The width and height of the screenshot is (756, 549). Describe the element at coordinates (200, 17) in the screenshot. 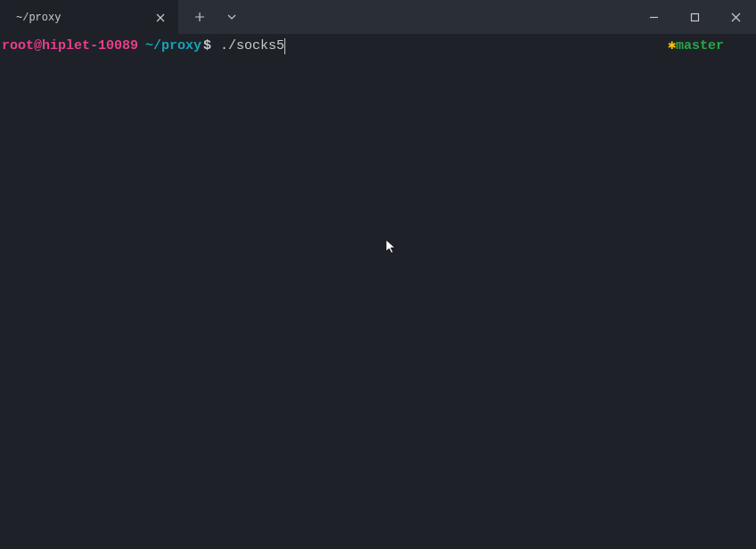

I see `new-tab-button` at that location.